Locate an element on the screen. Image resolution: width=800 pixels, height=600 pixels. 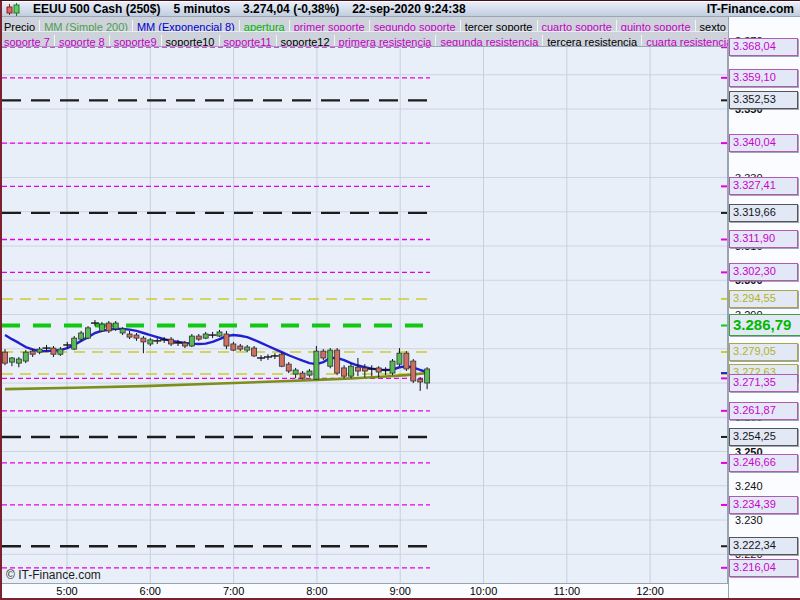
watermark: © IT-Finance.com is located at coordinates (54, 575).